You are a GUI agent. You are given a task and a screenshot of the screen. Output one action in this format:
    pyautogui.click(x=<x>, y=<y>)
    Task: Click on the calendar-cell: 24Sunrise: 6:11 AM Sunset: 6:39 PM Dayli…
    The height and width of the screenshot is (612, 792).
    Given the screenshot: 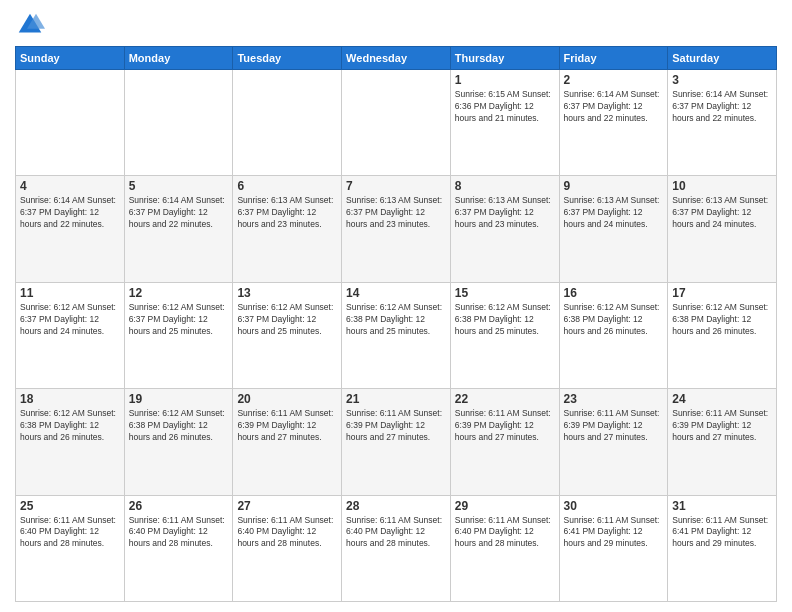 What is the action you would take?
    pyautogui.click(x=722, y=442)
    